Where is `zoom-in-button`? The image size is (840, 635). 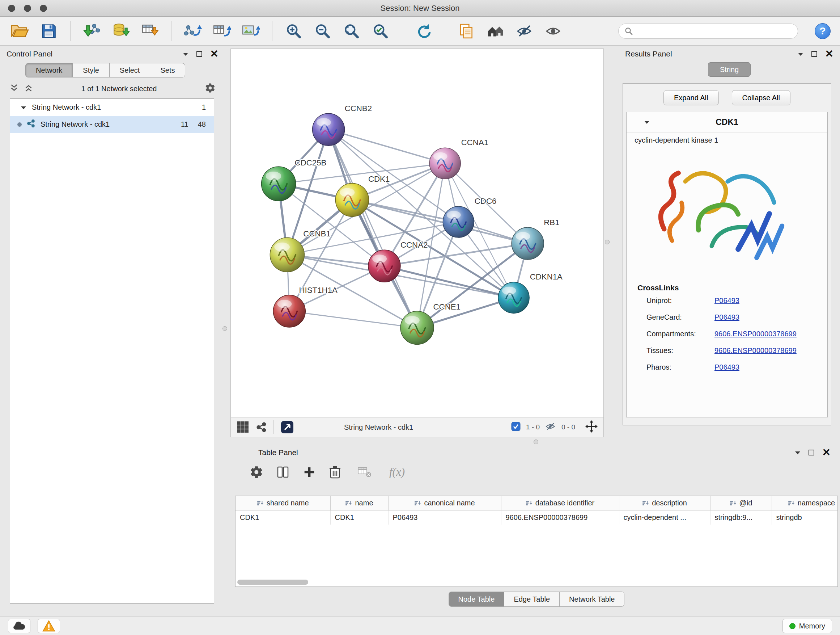
zoom-in-button is located at coordinates (294, 31).